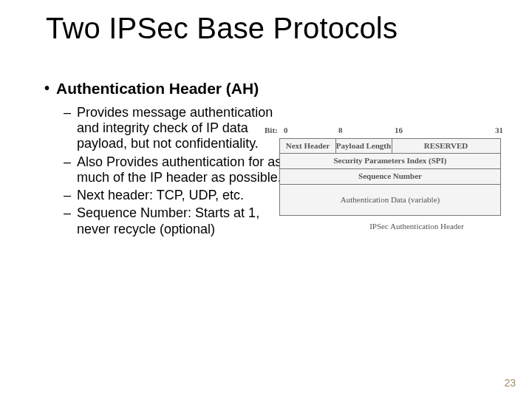 The height and width of the screenshot is (399, 532). Describe the element at coordinates (222, 28) in the screenshot. I see `slide-title: Two IPSec Base Protocols` at that location.